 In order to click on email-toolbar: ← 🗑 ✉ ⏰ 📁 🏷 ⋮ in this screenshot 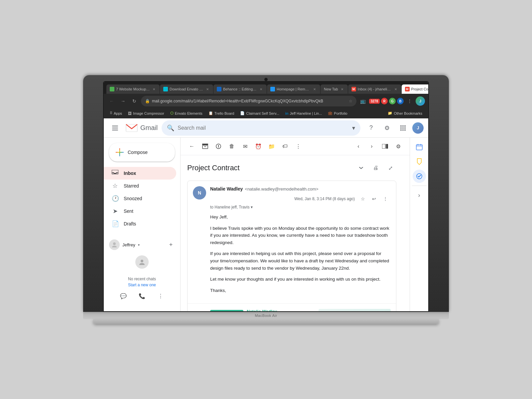, I will do `click(295, 146)`.